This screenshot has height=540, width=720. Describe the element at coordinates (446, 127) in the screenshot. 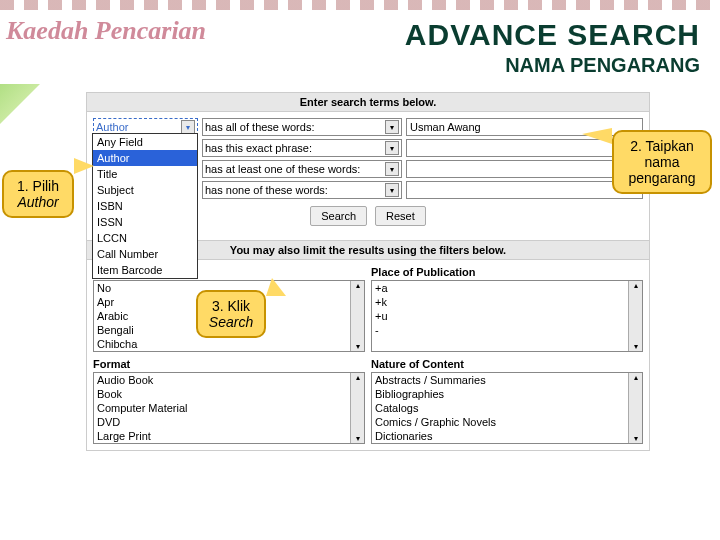

I see `input-value: Usman Awang` at that location.